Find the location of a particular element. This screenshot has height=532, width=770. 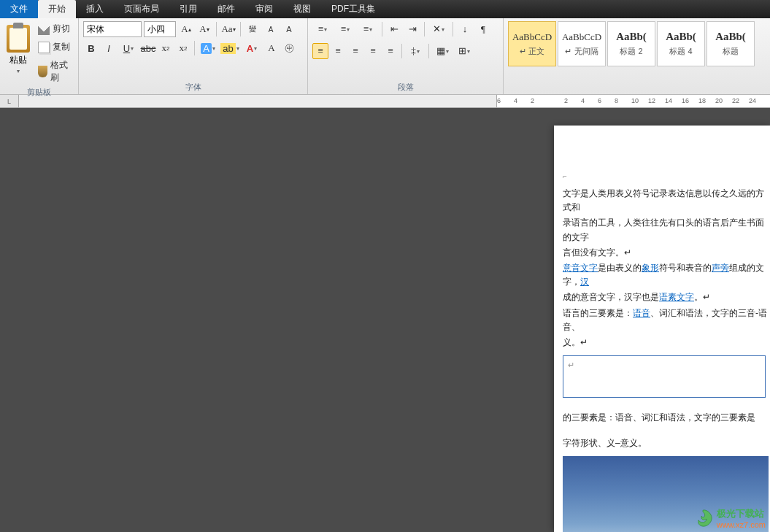

align-left-button: ≡ is located at coordinates (320, 51).